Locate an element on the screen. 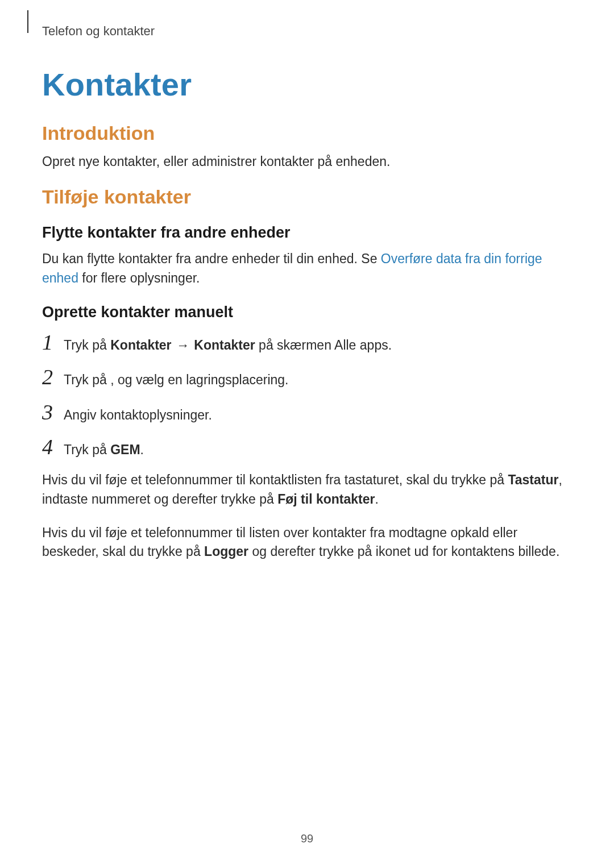  subsection-move-heading: Flytte kontakter fra andre enheder is located at coordinates (307, 233).